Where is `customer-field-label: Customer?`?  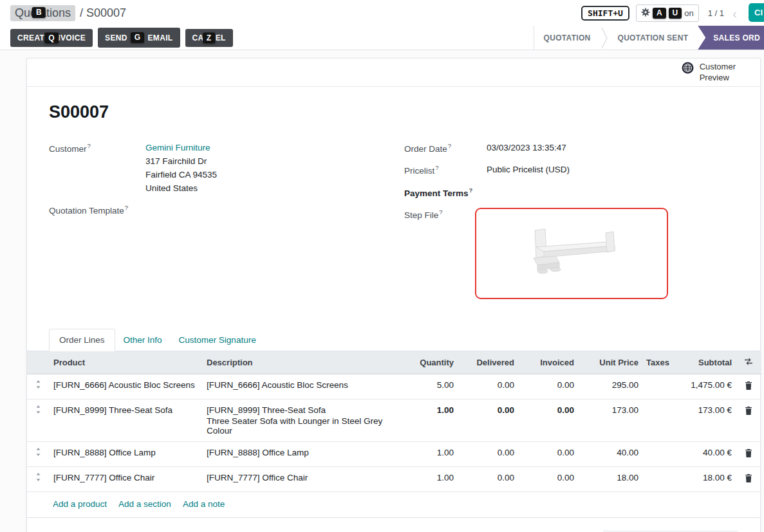 customer-field-label: Customer? is located at coordinates (97, 169).